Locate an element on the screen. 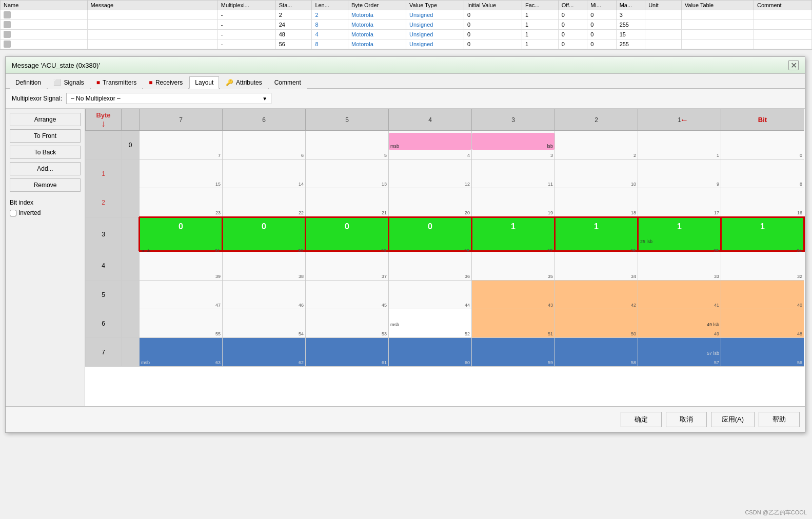 The image size is (812, 519). col-name: Name is located at coordinates (44, 5).